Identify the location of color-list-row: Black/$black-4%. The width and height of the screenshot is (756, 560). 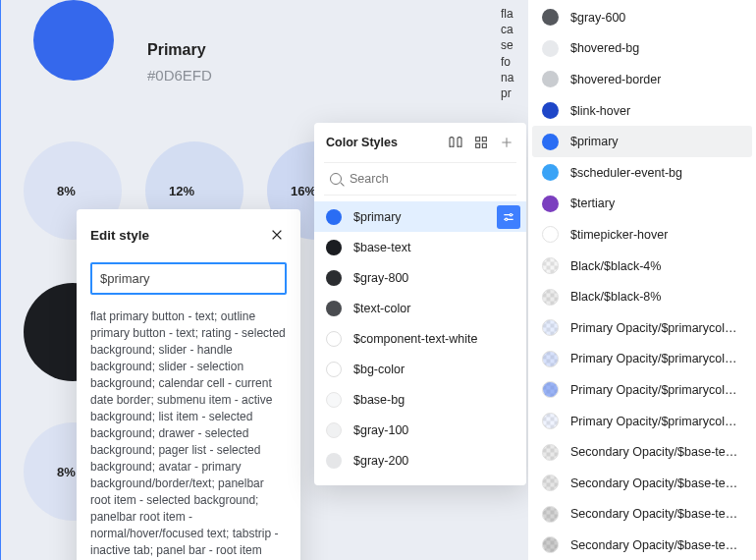
(642, 266).